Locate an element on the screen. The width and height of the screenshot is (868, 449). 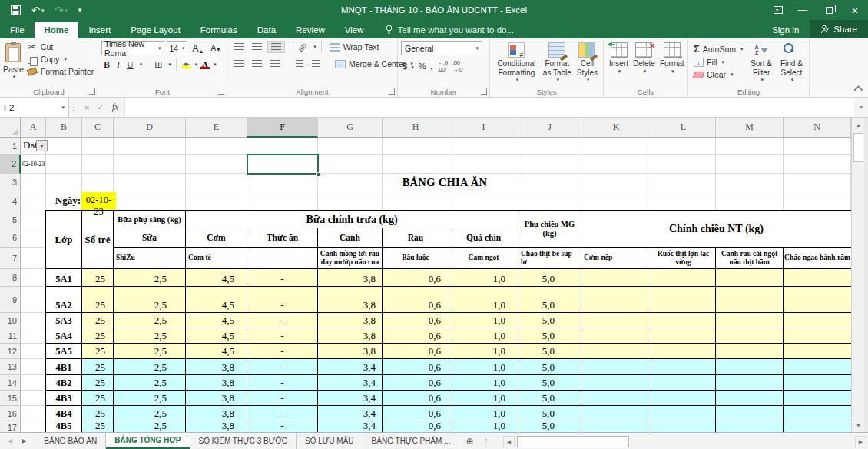
fill-color-button: ◂▸ is located at coordinates (186, 65).